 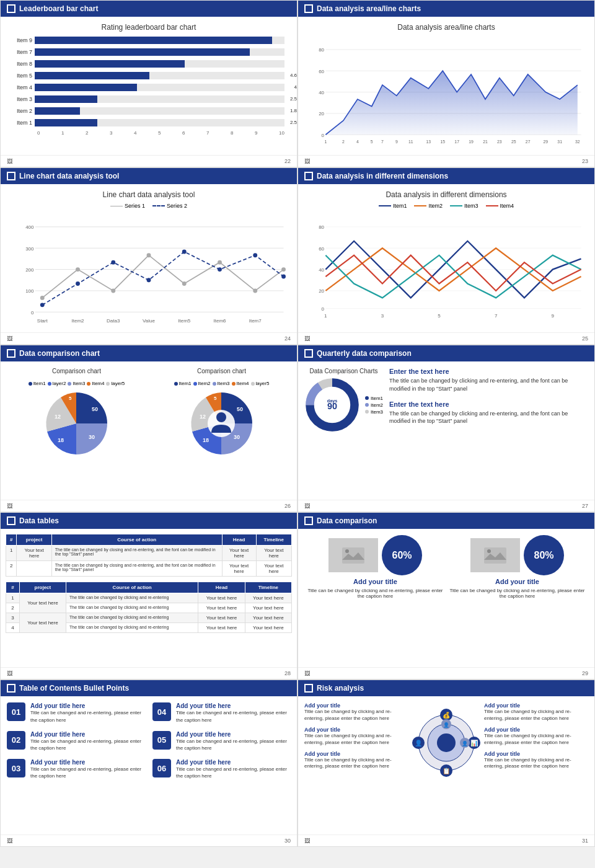 What do you see at coordinates (411, 141) in the screenshot?
I see `svg-text: 11` at bounding box center [411, 141].